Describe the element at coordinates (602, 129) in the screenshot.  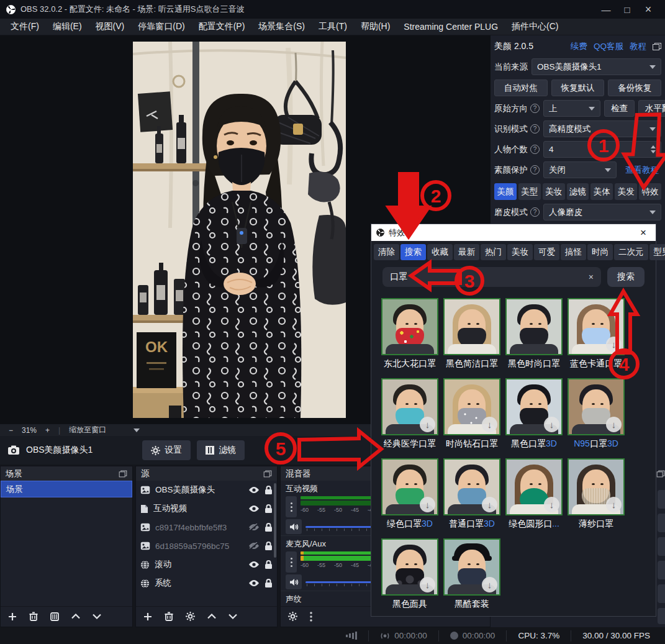
I see `detect-mode-dropdown: 高精度模式` at that location.